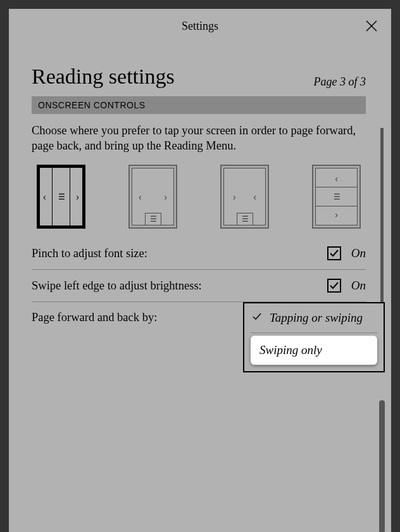 The height and width of the screenshot is (532, 400). What do you see at coordinates (116, 286) in the screenshot?
I see `setting-label: Swipe left edge to adjust brightness:` at bounding box center [116, 286].